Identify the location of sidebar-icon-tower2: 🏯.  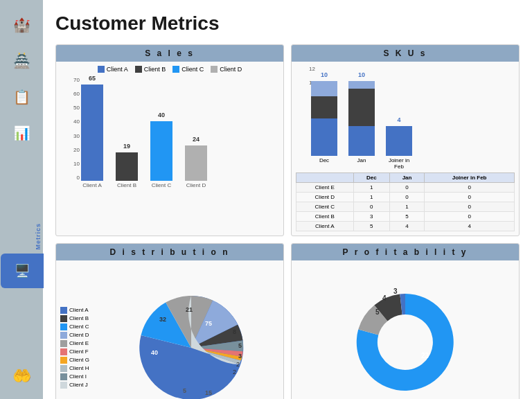
(21, 61).